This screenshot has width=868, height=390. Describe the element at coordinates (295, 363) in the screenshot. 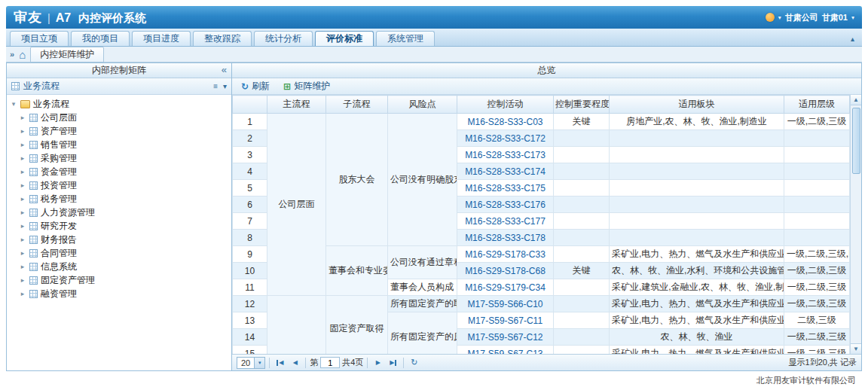

I see `prev-page-button: ◀` at that location.